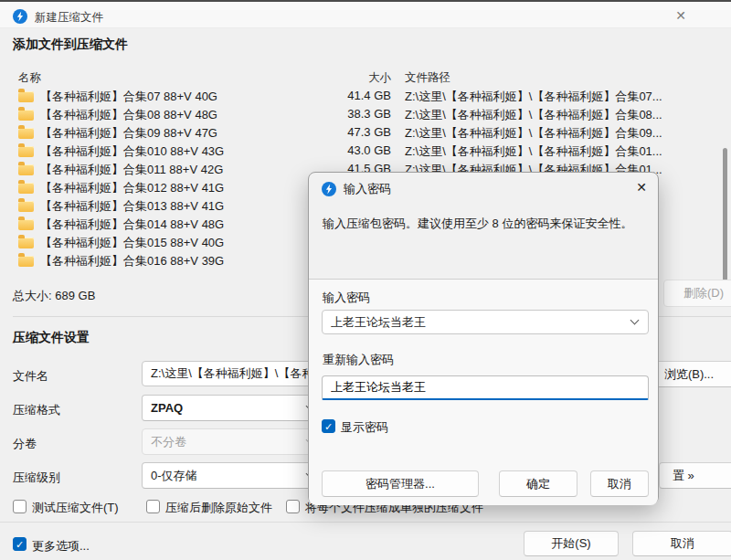 This screenshot has height=560, width=731. I want to click on password-combobox: 上老王论坛当老王, so click(485, 322).